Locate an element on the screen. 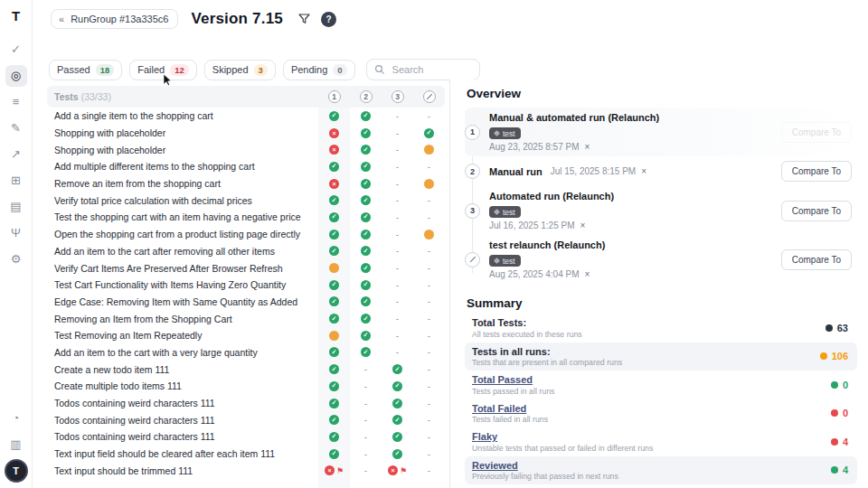 This screenshot has width=868, height=488. run-item: 1Manual & automated run (Relaunch)testAu… is located at coordinates (661, 132).